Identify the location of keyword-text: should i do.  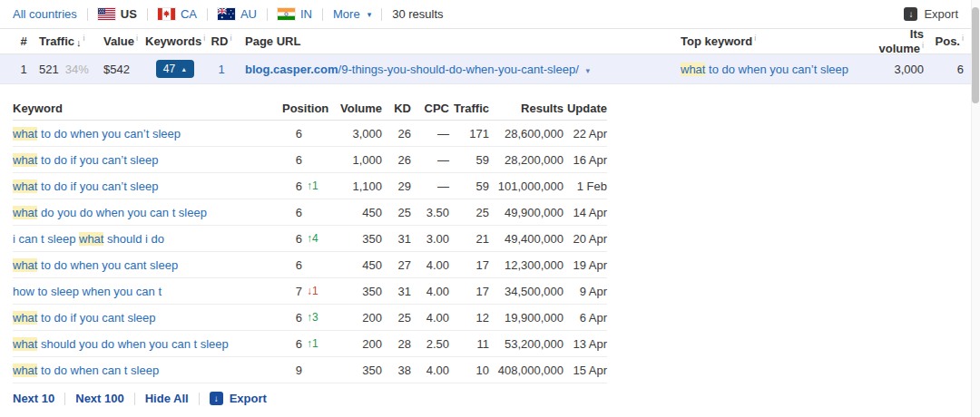
(134, 239).